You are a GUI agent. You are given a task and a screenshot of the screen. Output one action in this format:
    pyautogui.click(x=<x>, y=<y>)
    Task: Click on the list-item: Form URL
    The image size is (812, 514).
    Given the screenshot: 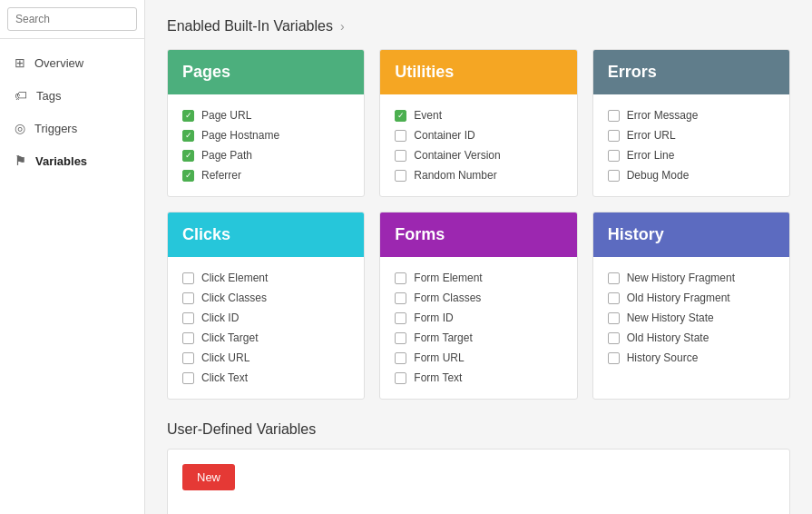 What is the action you would take?
    pyautogui.click(x=478, y=358)
    